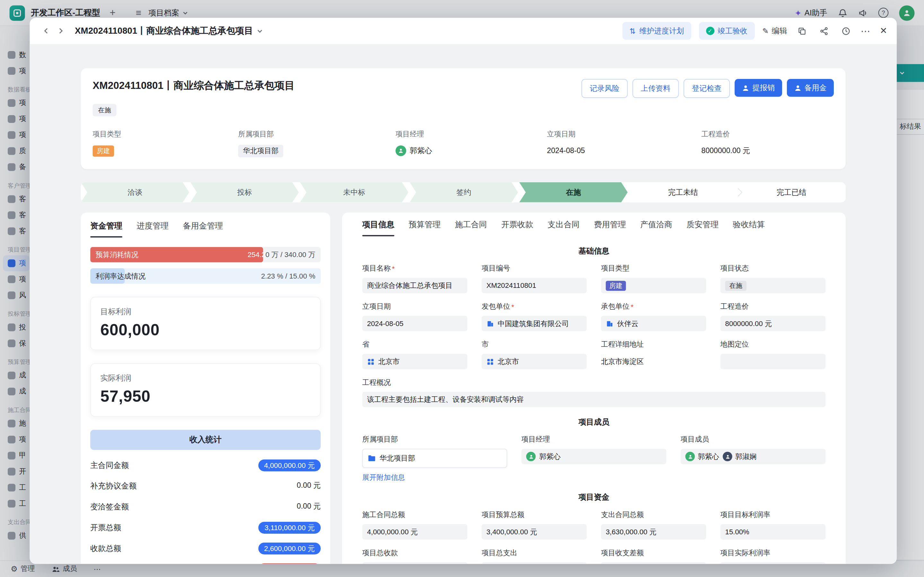 Image resolution: width=924 pixels, height=577 pixels. Describe the element at coordinates (824, 31) in the screenshot. I see `share-icon` at that location.